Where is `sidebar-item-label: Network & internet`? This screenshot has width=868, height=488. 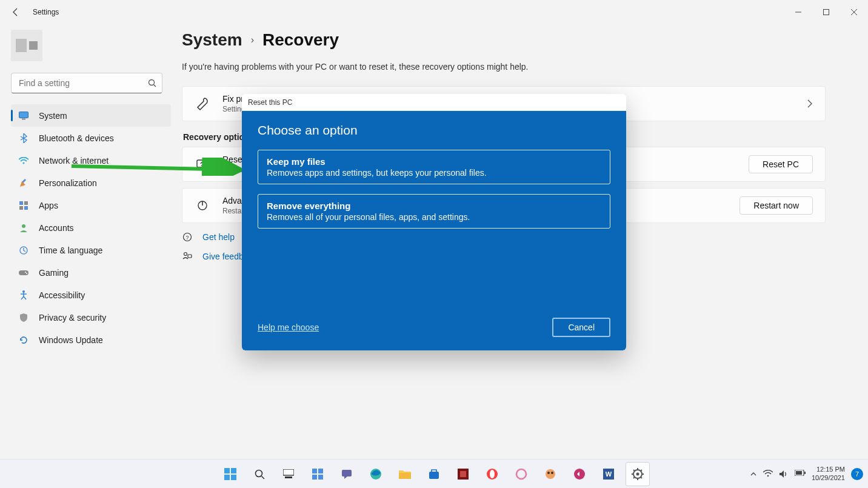 sidebar-item-label: Network & internet is located at coordinates (74, 161).